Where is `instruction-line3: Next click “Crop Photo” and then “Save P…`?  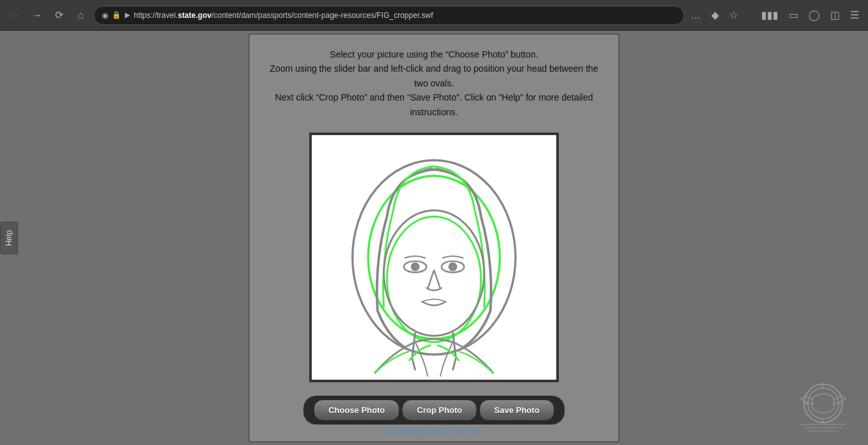 instruction-line3: Next click “Crop Photo” and then “Save P… is located at coordinates (434, 105).